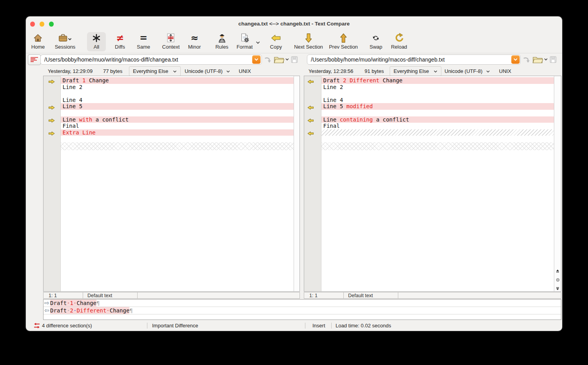  Describe the element at coordinates (38, 47) in the screenshot. I see `home-label: Home` at that location.